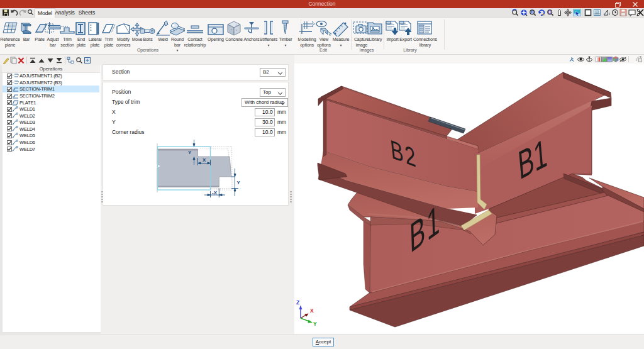  Describe the element at coordinates (215, 192) in the screenshot. I see `svg-text: -X` at that location.